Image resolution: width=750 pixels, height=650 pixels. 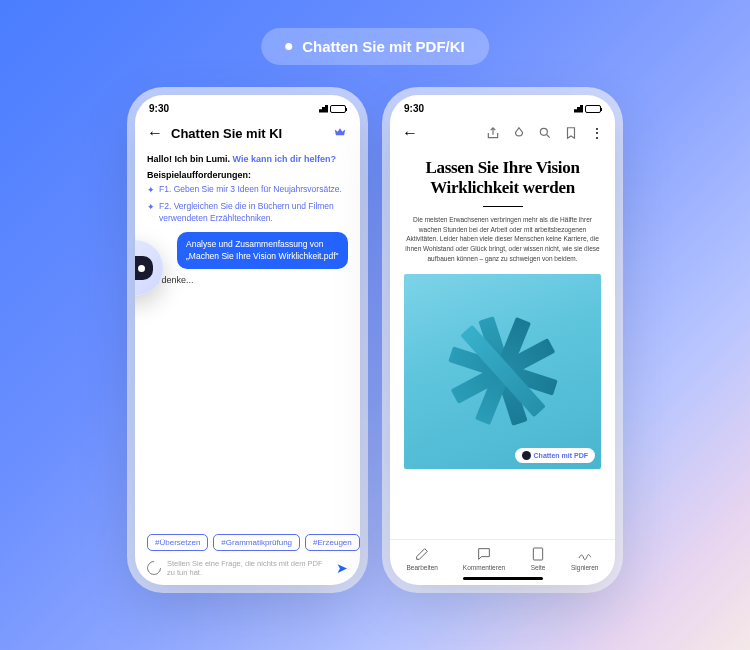 I want to click on chat-input: Stellen Sie eine Frage, die nichts mit d…, so click(x=248, y=568).